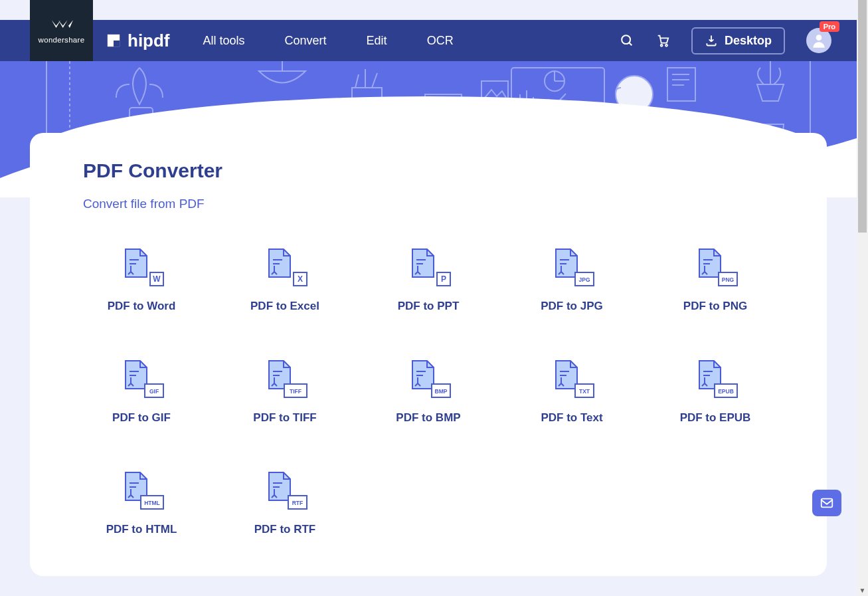  What do you see at coordinates (298, 503) in the screenshot?
I see `svg-text: RTF` at bounding box center [298, 503].